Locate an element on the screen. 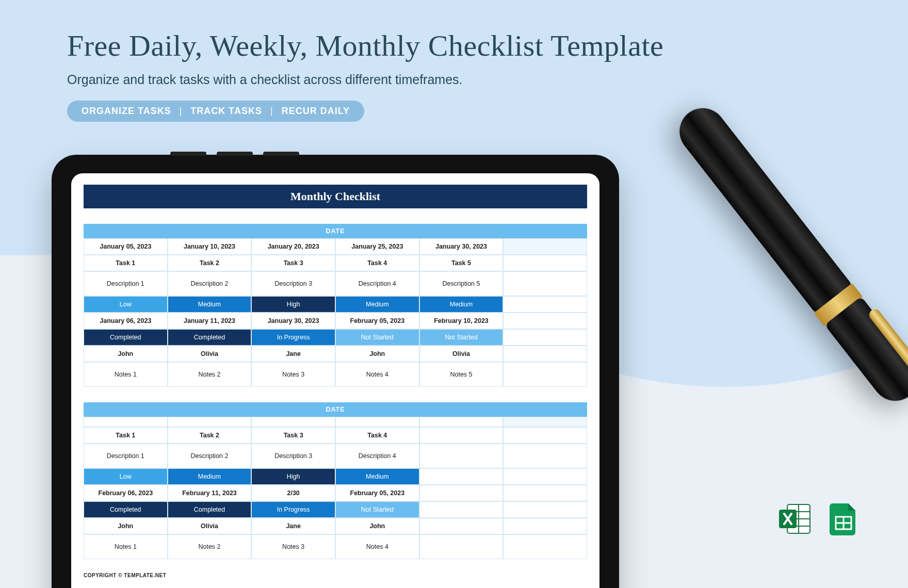 Image resolution: width=908 pixels, height=588 pixels. cell-date: January 20, 2023 is located at coordinates (293, 247).